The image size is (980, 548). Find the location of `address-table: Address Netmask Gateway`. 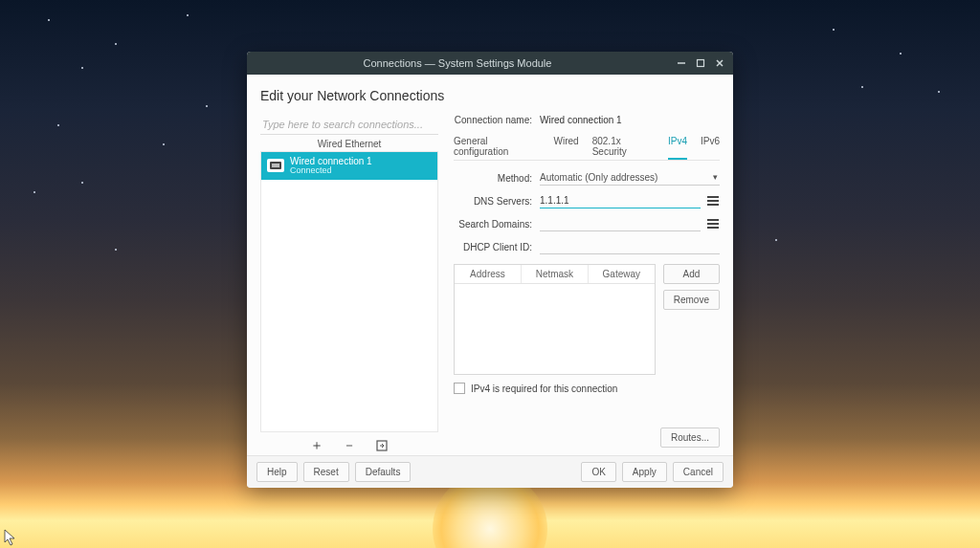

address-table: Address Netmask Gateway is located at coordinates (555, 319).